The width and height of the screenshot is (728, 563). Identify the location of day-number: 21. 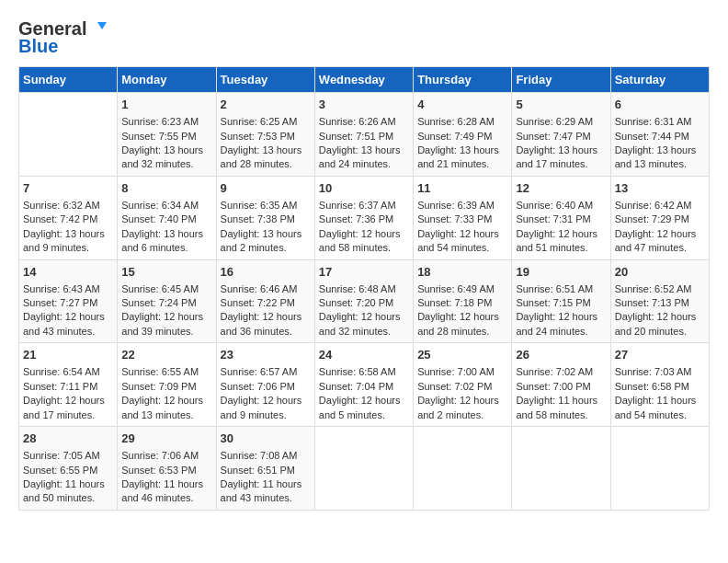
(68, 355).